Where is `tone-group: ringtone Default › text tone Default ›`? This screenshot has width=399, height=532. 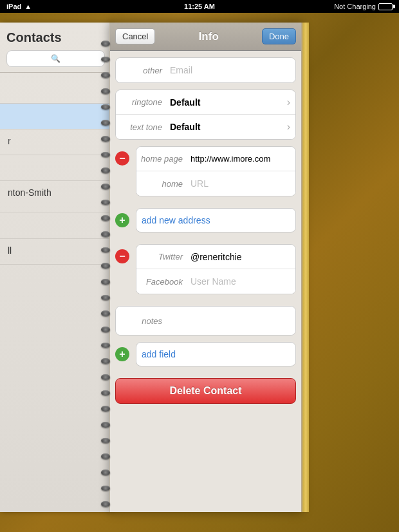 tone-group: ringtone Default › text tone Default › is located at coordinates (206, 115).